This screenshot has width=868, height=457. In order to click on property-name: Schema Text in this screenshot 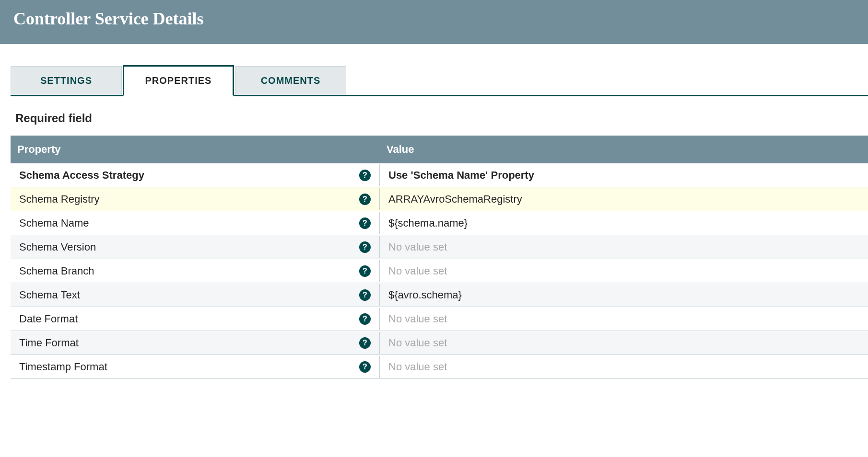, I will do `click(50, 295)`.